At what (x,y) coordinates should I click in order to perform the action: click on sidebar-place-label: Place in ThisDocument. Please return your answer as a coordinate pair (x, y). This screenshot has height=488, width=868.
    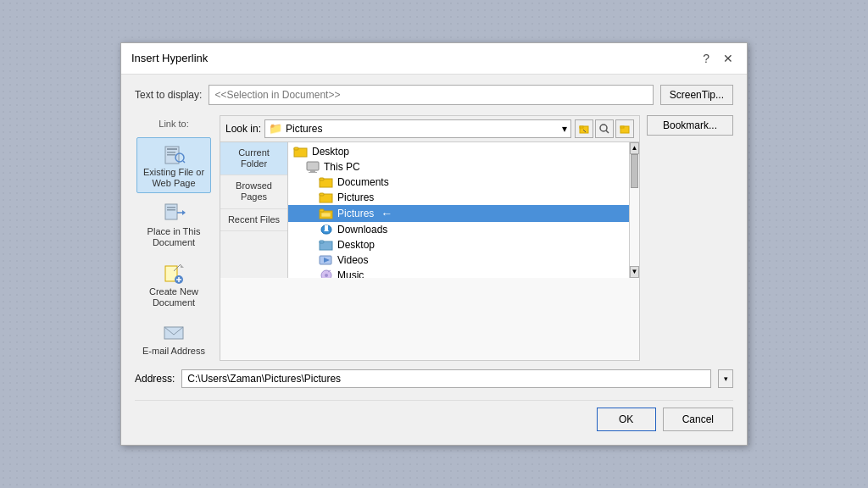
    Looking at the image, I should click on (175, 237).